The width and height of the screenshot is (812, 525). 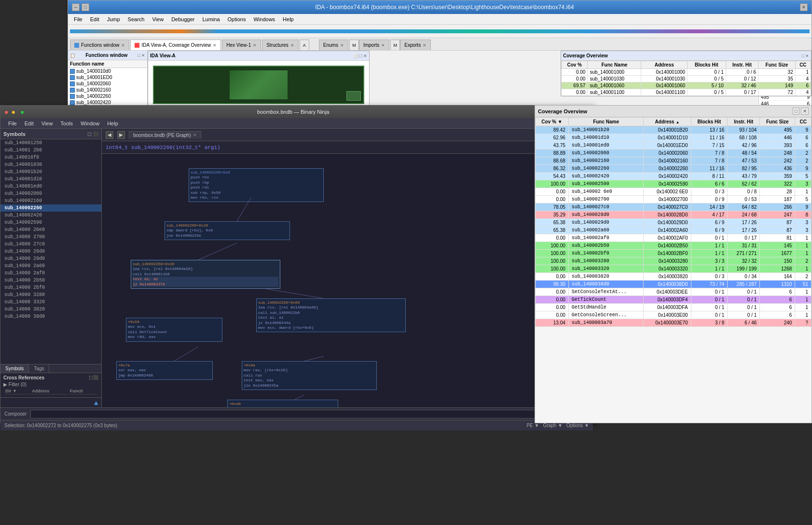 What do you see at coordinates (51, 316) in the screenshot?
I see `symbol-item: sub_14000 38d0` at bounding box center [51, 316].